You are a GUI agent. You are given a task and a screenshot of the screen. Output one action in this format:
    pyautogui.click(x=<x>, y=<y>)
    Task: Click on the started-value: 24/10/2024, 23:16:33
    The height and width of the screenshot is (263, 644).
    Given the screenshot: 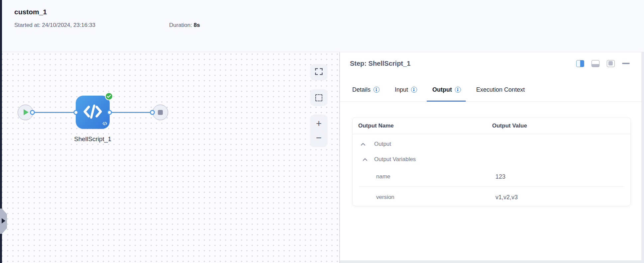 What is the action you would take?
    pyautogui.click(x=68, y=25)
    